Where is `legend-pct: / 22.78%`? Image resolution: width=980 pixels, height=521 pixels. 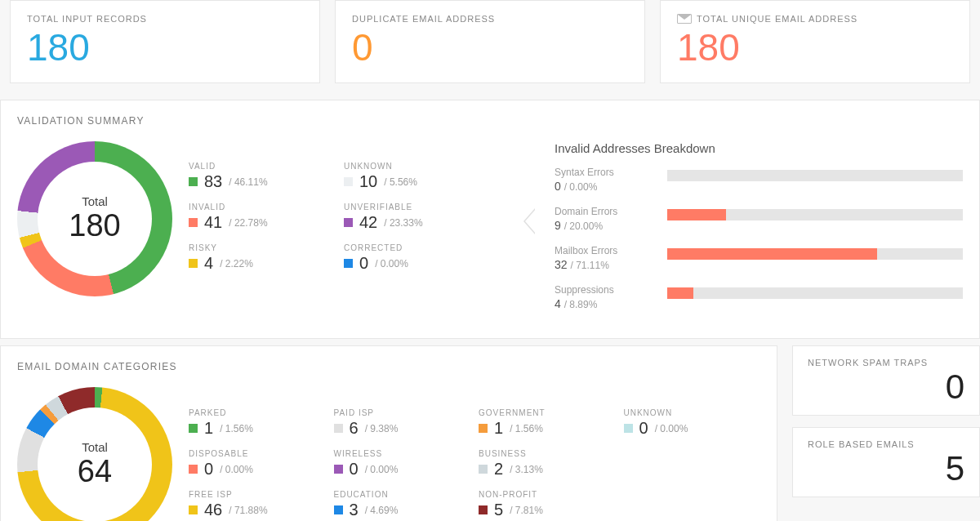
legend-pct: / 22.78% is located at coordinates (248, 223).